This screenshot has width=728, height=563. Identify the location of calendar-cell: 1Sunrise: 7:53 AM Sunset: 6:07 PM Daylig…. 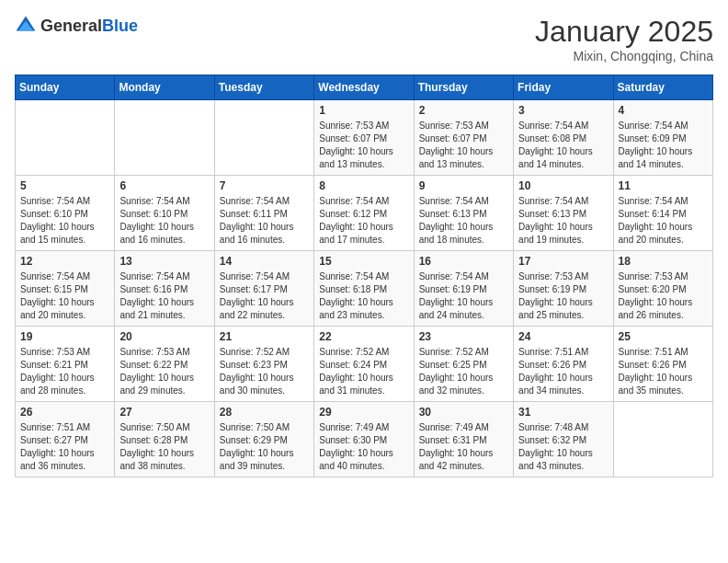
(364, 138).